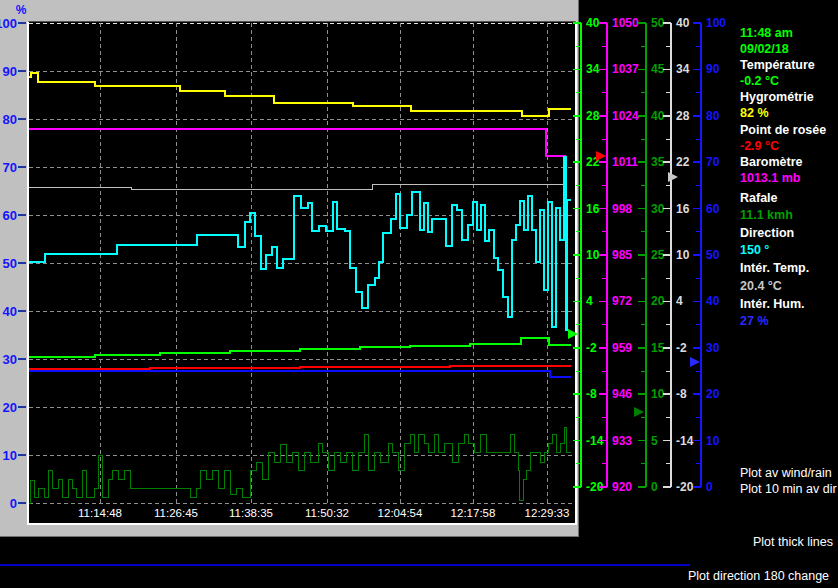 This screenshot has height=588, width=838. What do you see at coordinates (713, 255) in the screenshot?
I see `humidity-axis-label: 50` at bounding box center [713, 255].